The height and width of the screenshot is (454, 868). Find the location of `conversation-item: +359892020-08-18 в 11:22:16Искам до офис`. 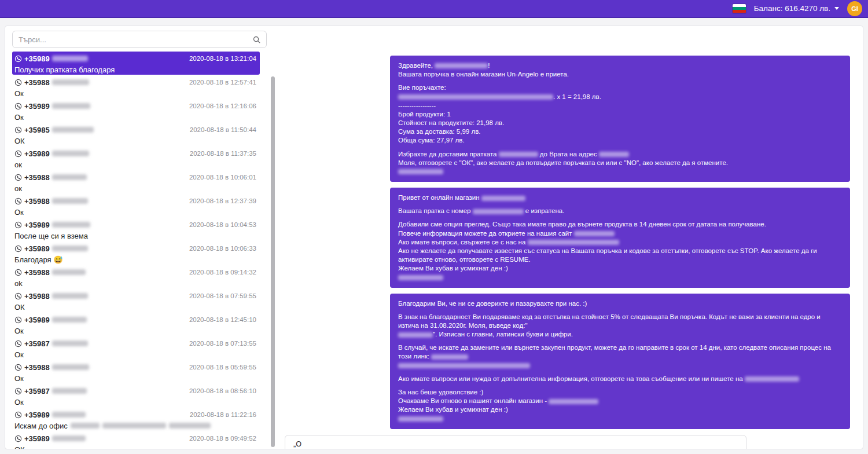

conversation-item: +359892020-08-18 в 11:22:16Искам до офис is located at coordinates (136, 419).